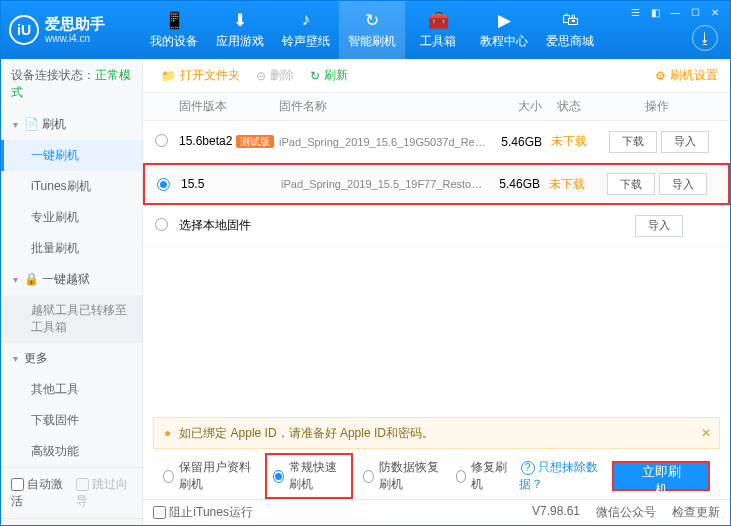 The image size is (731, 526). I want to click on nav-0: 📱我的设备, so click(174, 30).